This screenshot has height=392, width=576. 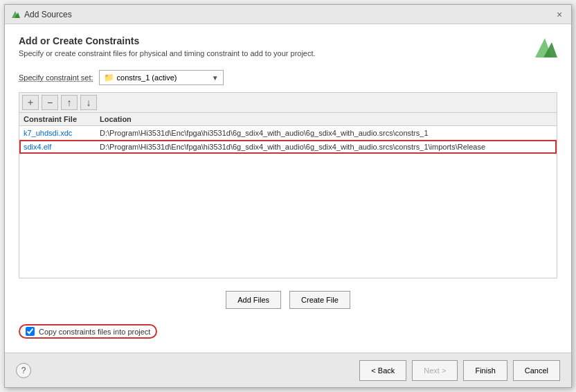 I want to click on page-subtitle: Specify or create constraint files for p…, so click(x=168, y=53).